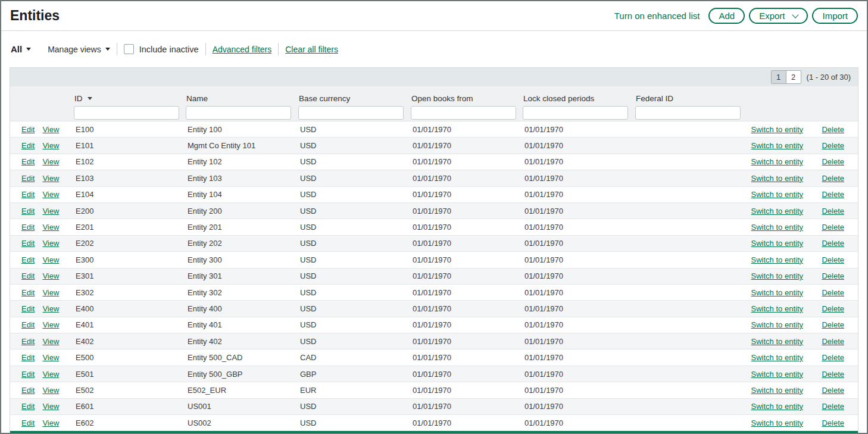 The image size is (868, 434). I want to click on cell-lock-closed-periods: 01/01/1970, so click(579, 179).